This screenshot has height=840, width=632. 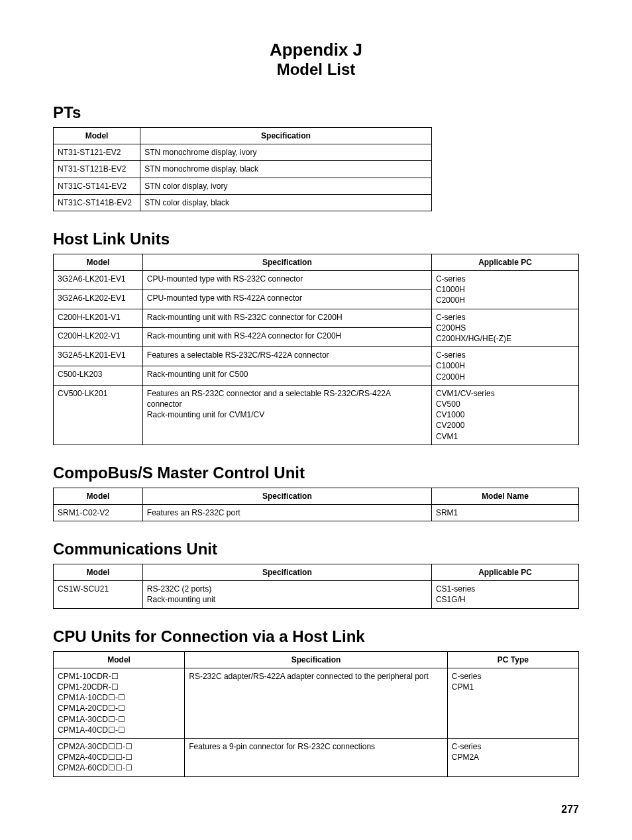 What do you see at coordinates (98, 318) in the screenshot?
I see `cell-model: C200H-LK201-V1` at bounding box center [98, 318].